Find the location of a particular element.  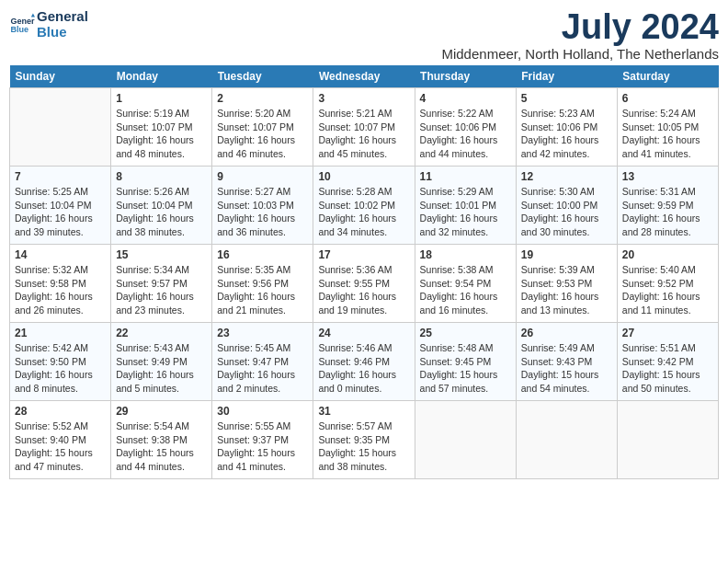

day-info: Sunrise: 5:19 AM Sunset: 10:07 PM Daylig… is located at coordinates (162, 134).